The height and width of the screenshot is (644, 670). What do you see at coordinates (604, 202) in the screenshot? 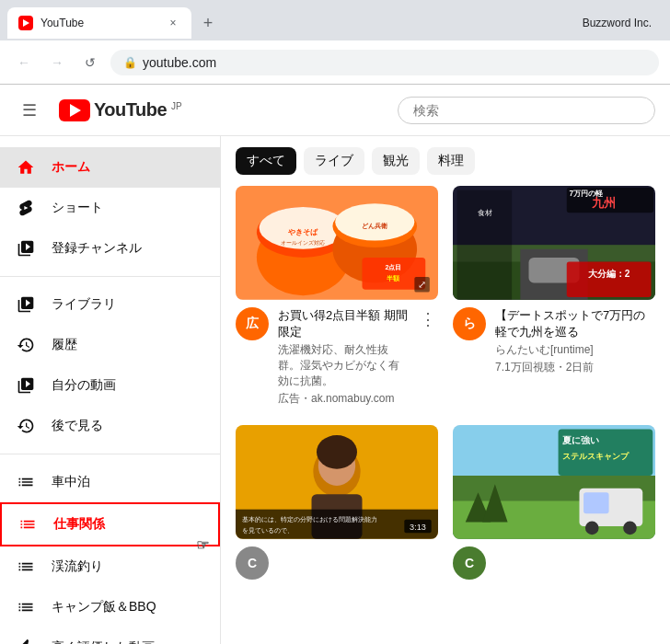
I see `svg-text: 九州` at bounding box center [604, 202].